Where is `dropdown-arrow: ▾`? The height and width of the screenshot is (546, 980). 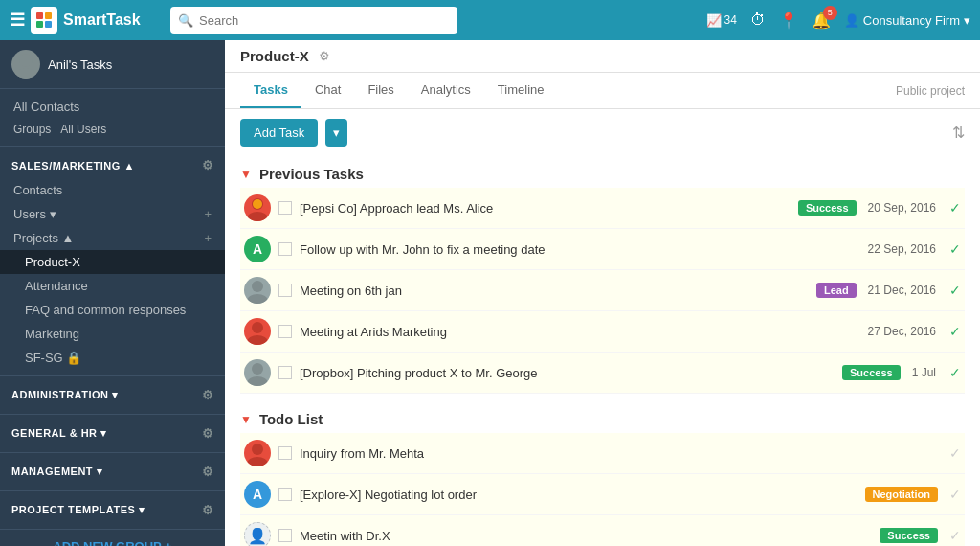 dropdown-arrow: ▾ is located at coordinates (337, 132).